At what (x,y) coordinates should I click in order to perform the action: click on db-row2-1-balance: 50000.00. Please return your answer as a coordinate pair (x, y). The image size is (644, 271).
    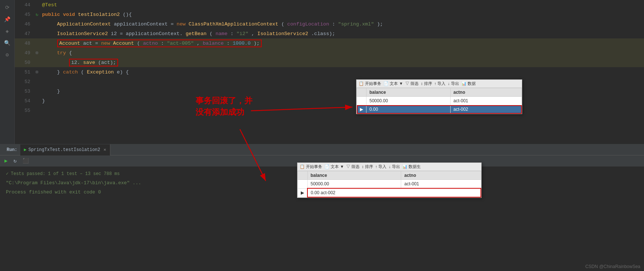
    Looking at the image, I should click on (354, 184).